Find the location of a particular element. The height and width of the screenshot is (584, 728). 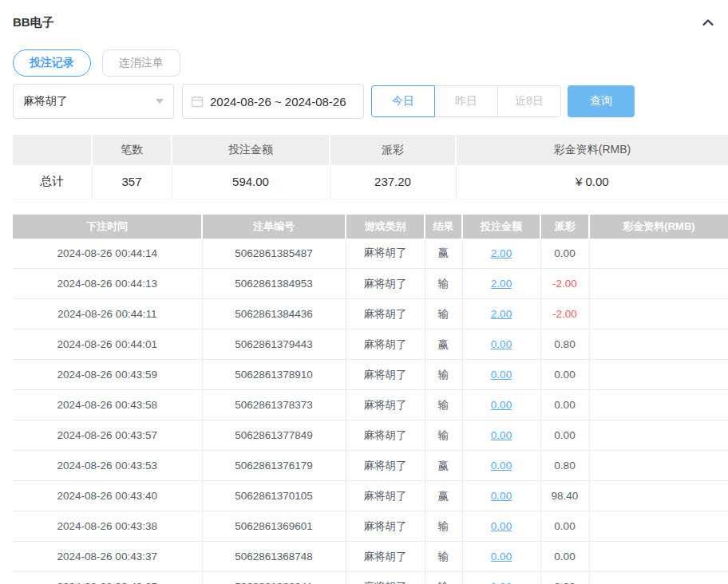

bet-time-cell: 2024-08-26 00:44:13 is located at coordinates (107, 284).